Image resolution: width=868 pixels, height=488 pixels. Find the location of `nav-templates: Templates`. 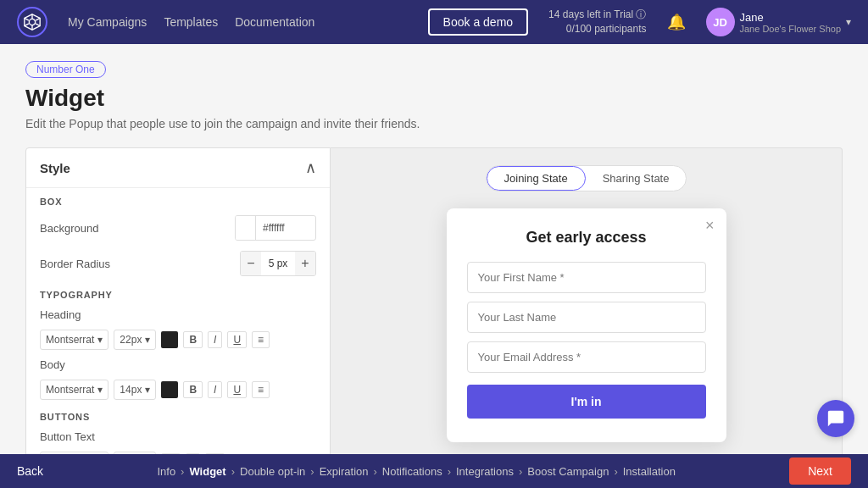

nav-templates: Templates is located at coordinates (191, 22).